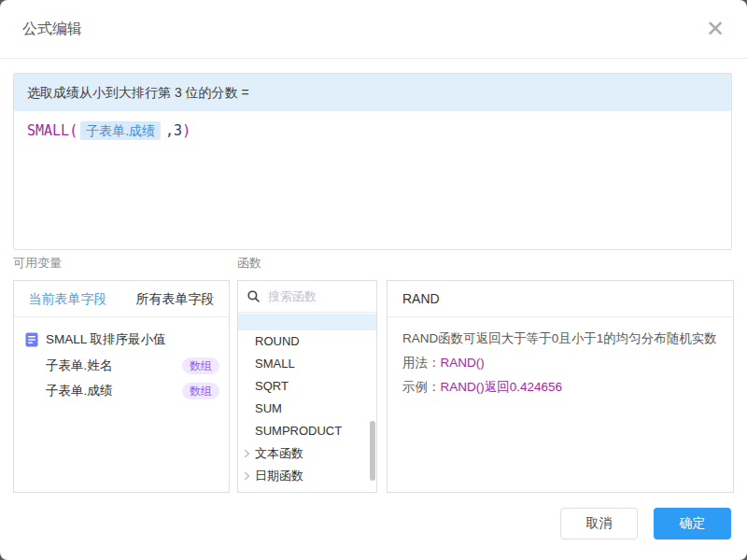 The width and height of the screenshot is (747, 560). Describe the element at coordinates (560, 339) in the screenshot. I see `function-description: RAND函数可返回大于等于0且小于1的均匀分布随机实数` at that location.